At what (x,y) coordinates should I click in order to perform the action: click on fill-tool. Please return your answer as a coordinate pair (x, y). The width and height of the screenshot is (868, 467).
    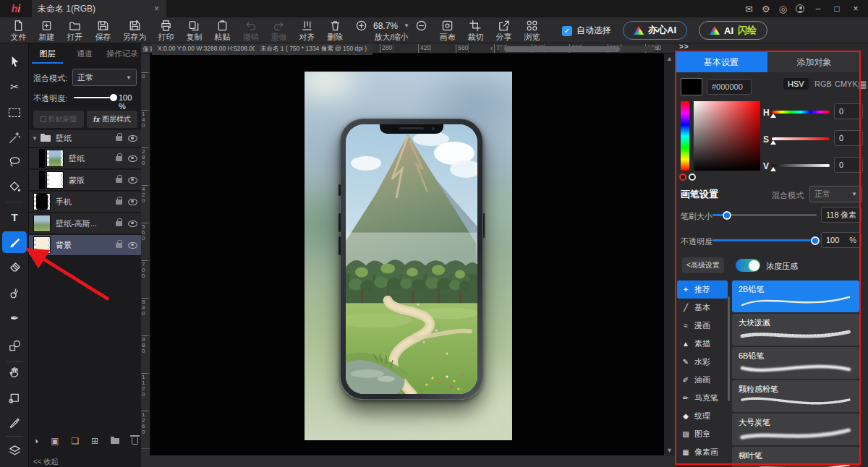
    Looking at the image, I should click on (14, 187).